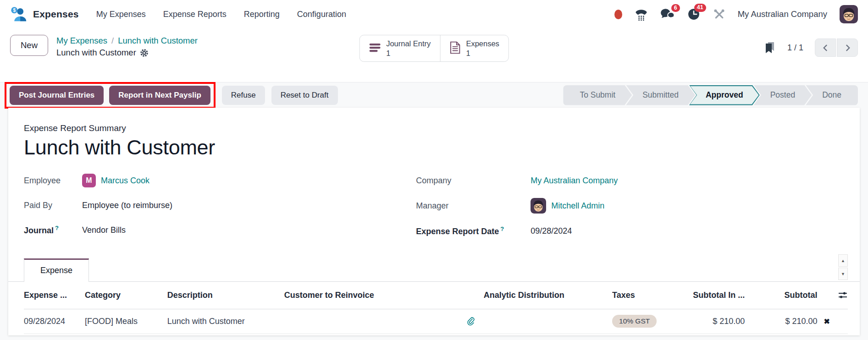 This screenshot has height=340, width=868. Describe the element at coordinates (57, 95) in the screenshot. I see `post-journal-entries-button: Post Journal Entries` at that location.